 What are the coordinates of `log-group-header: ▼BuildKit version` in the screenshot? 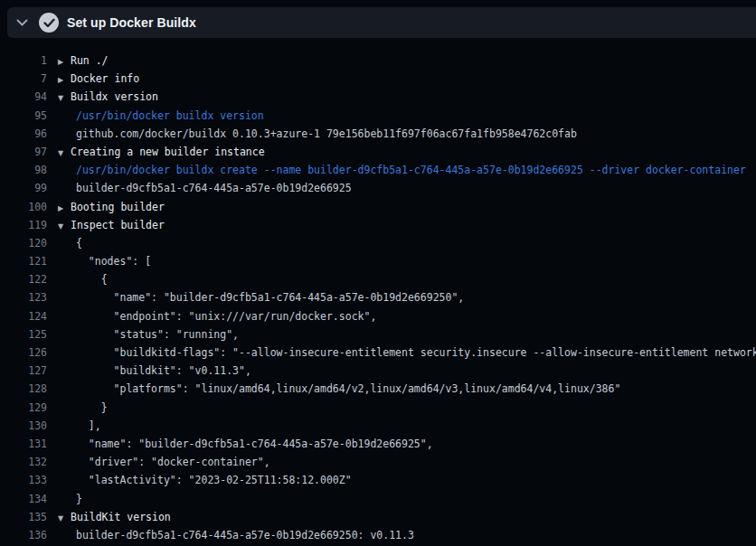 It's located at (114, 517).